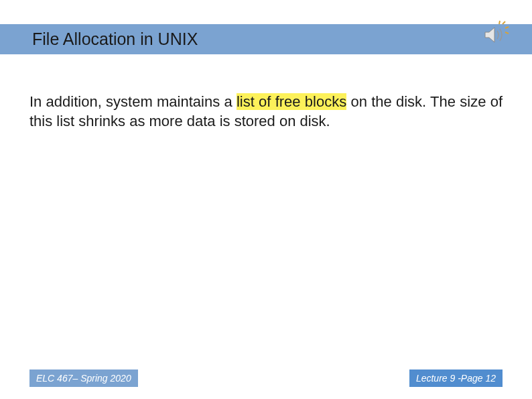  What do you see at coordinates (291, 102) in the screenshot?
I see `body-highlight: list of free blocks` at bounding box center [291, 102].